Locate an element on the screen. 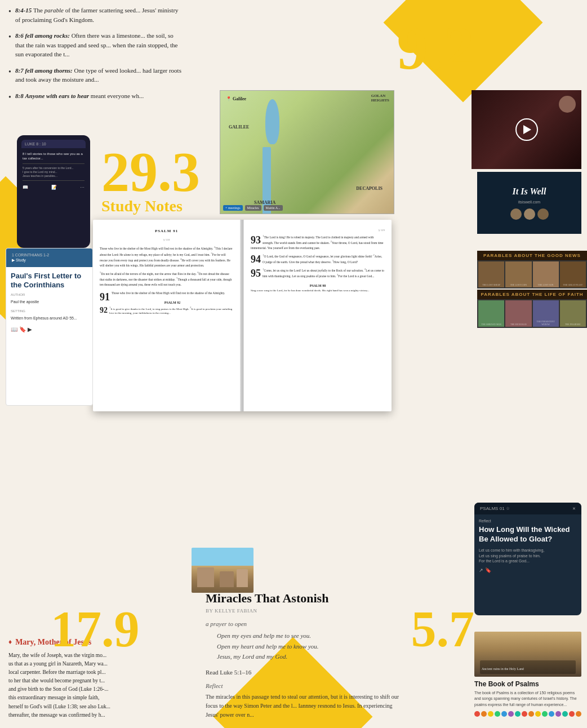 This screenshot has height=728, width=587. miracles-reflect-label: Reflect is located at coordinates (304, 686).